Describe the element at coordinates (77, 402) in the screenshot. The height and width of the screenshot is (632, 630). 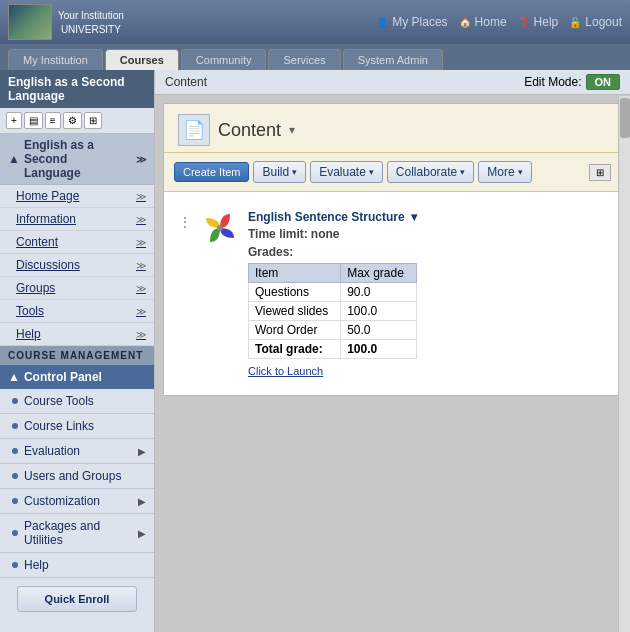
I see `cp-item-course-tools: Course Tools` at that location.